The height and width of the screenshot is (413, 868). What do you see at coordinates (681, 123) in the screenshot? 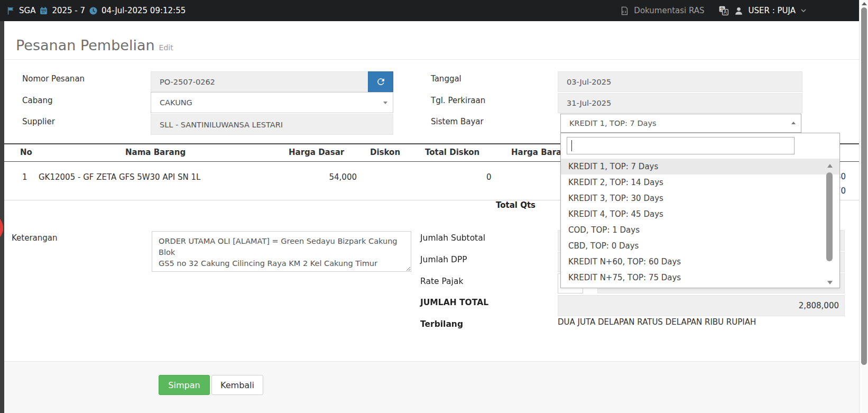
I see `sistem-bayar-select: KREDIT 1, TOP: 7 Days` at bounding box center [681, 123].